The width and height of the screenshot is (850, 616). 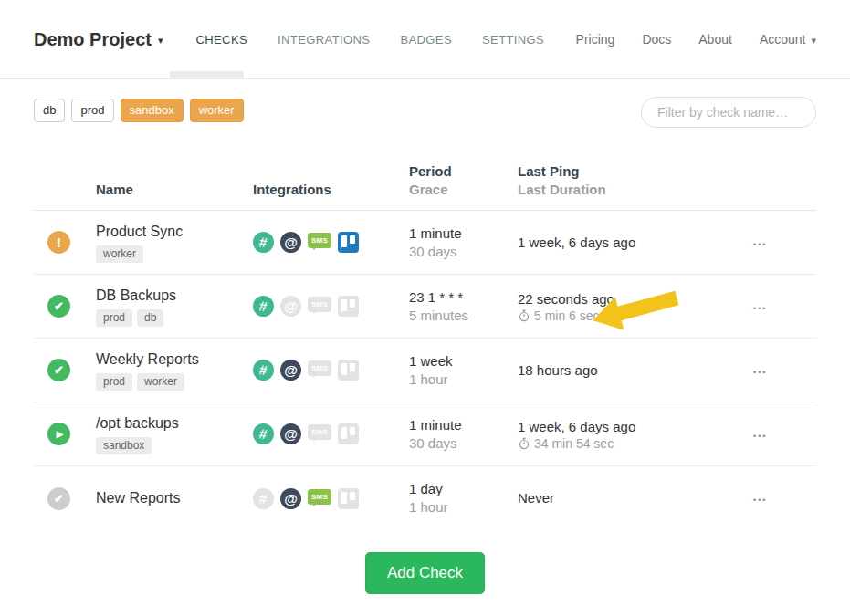 What do you see at coordinates (425, 573) in the screenshot?
I see `add-check-button: Add Check` at bounding box center [425, 573].